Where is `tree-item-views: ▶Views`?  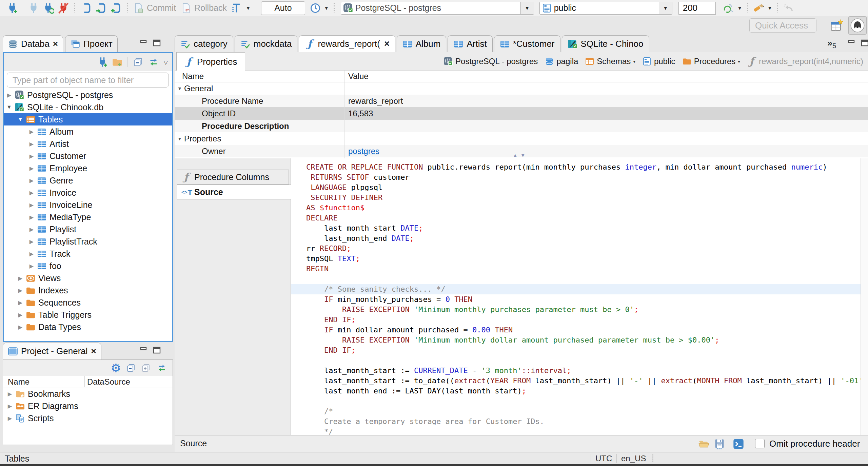 tree-item-views: ▶Views is located at coordinates (88, 278).